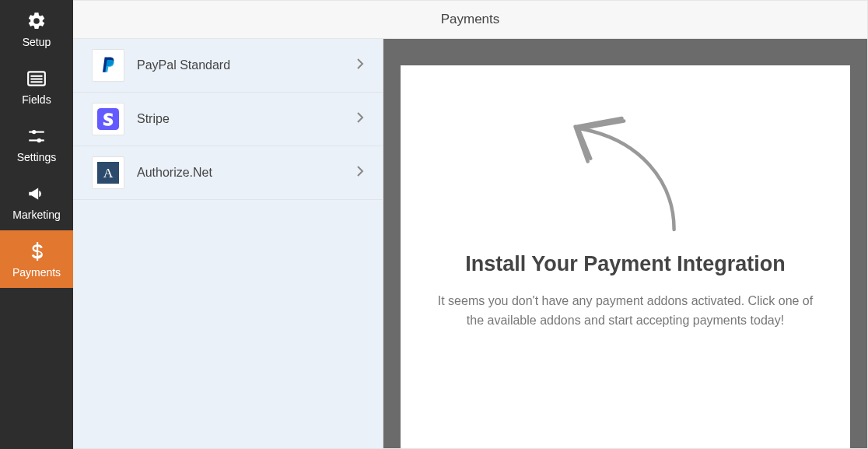  Describe the element at coordinates (108, 119) in the screenshot. I see `stripe-icon` at that location.